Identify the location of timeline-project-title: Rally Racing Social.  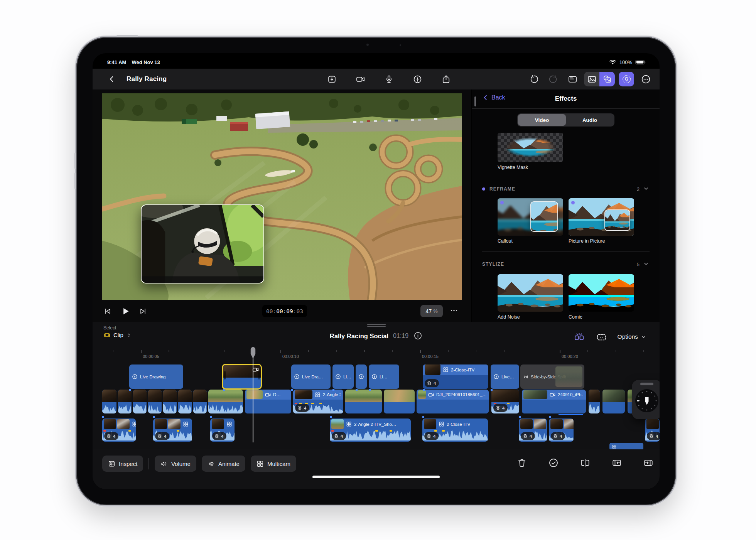
(359, 336).